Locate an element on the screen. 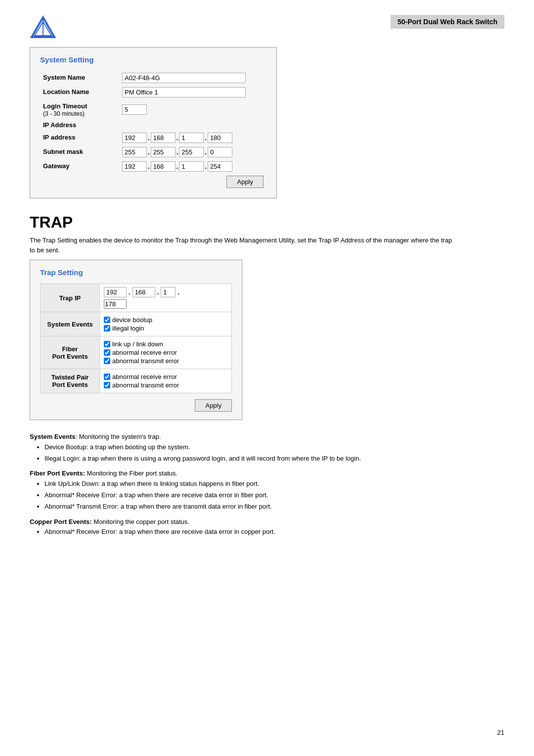  copper-port-desc-title: Copper Port Events: is located at coordinates (61, 521).